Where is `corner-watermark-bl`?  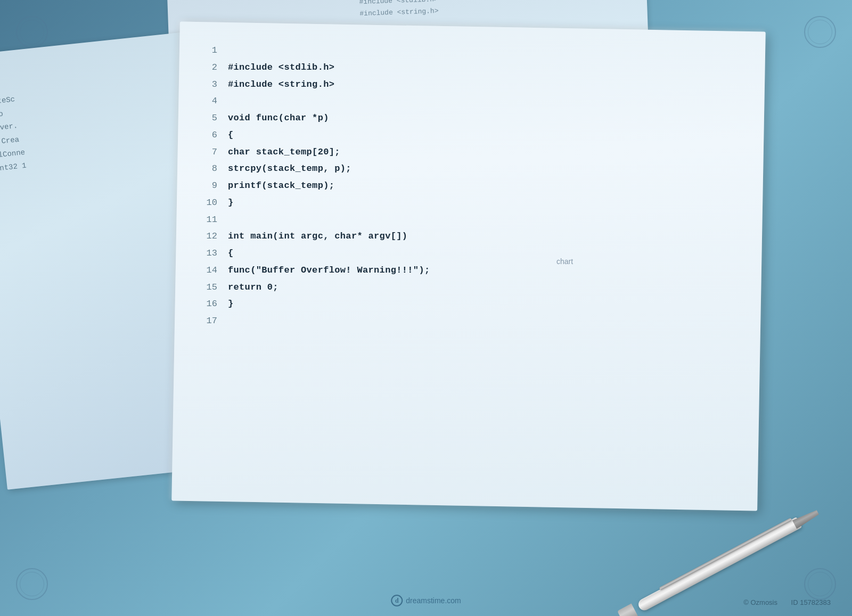 corner-watermark-bl is located at coordinates (32, 584).